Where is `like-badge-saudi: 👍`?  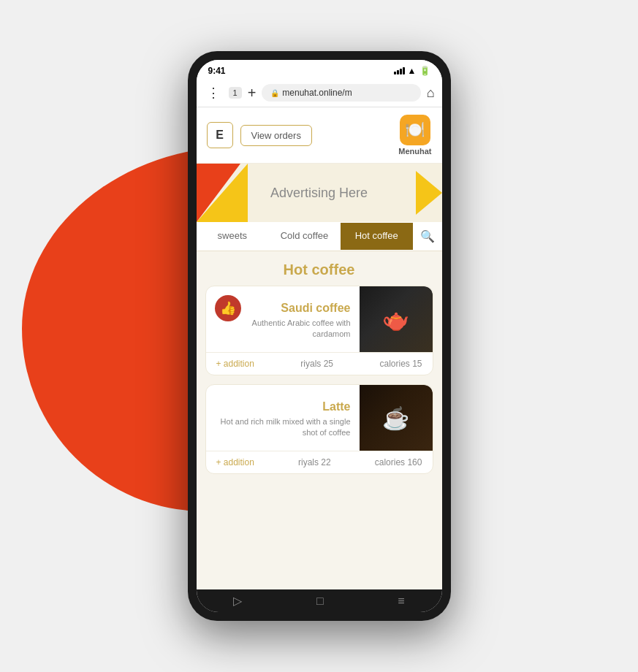 like-badge-saudi: 👍 is located at coordinates (228, 308).